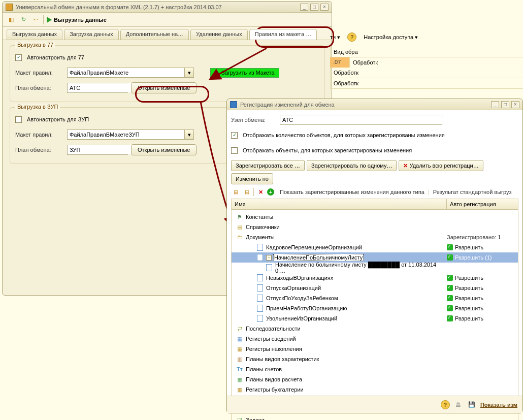 This screenshot has width=523, height=420. I want to click on icon-toolbar: ⊞ ⊟ ✕ + Показать зарегистрированные изме…, so click(375, 192).